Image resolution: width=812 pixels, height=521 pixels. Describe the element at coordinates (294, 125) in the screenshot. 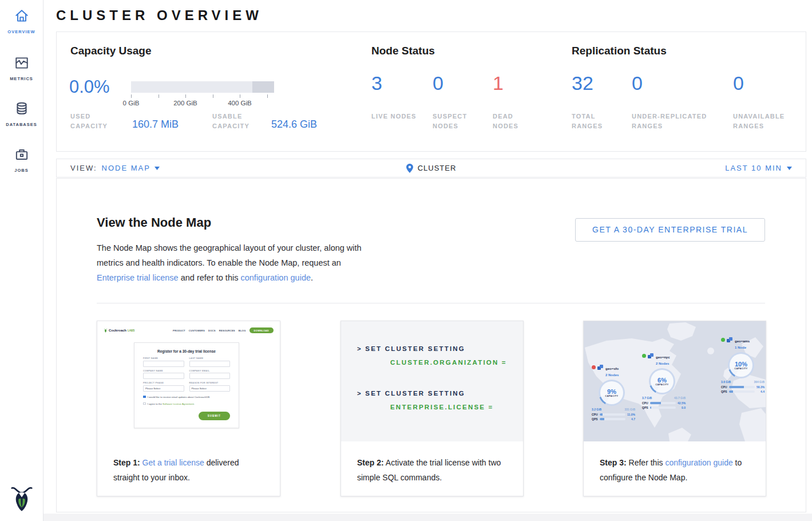

I see `usable-capacity-value: 524.6 GiB` at that location.